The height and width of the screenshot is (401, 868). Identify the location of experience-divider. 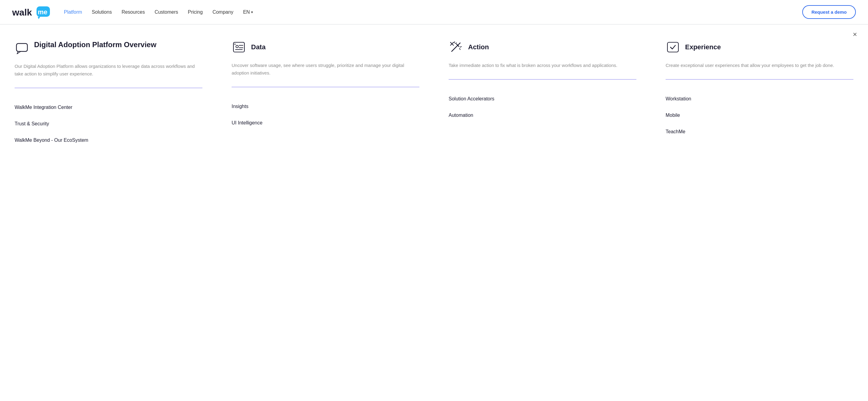
(760, 80).